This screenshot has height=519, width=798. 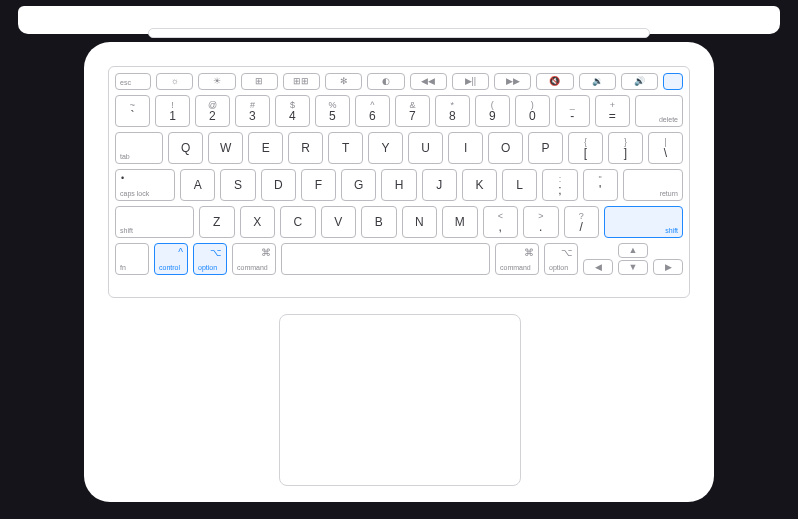 What do you see at coordinates (226, 148) in the screenshot?
I see `key-w: W` at bounding box center [226, 148].